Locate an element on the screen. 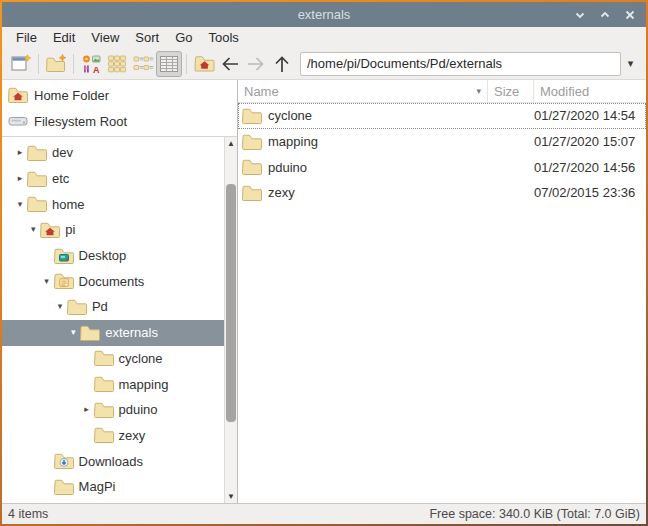 The height and width of the screenshot is (526, 648). up-button is located at coordinates (282, 64).